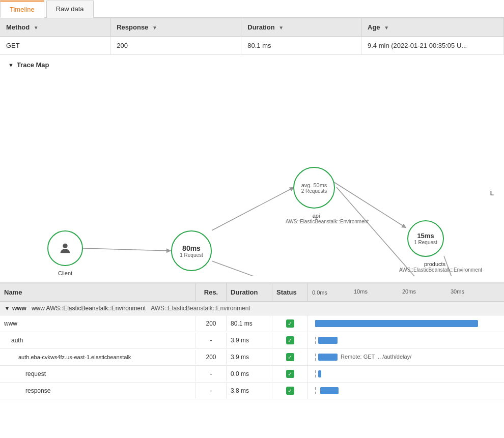  What do you see at coordinates (70, 9) in the screenshot?
I see `tab-rawdata: Raw data` at bounding box center [70, 9].